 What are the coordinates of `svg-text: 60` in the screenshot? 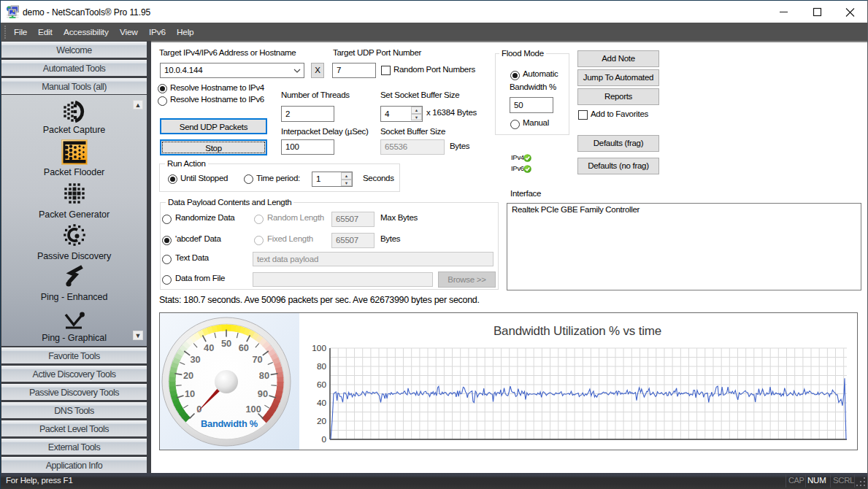 It's located at (322, 385).